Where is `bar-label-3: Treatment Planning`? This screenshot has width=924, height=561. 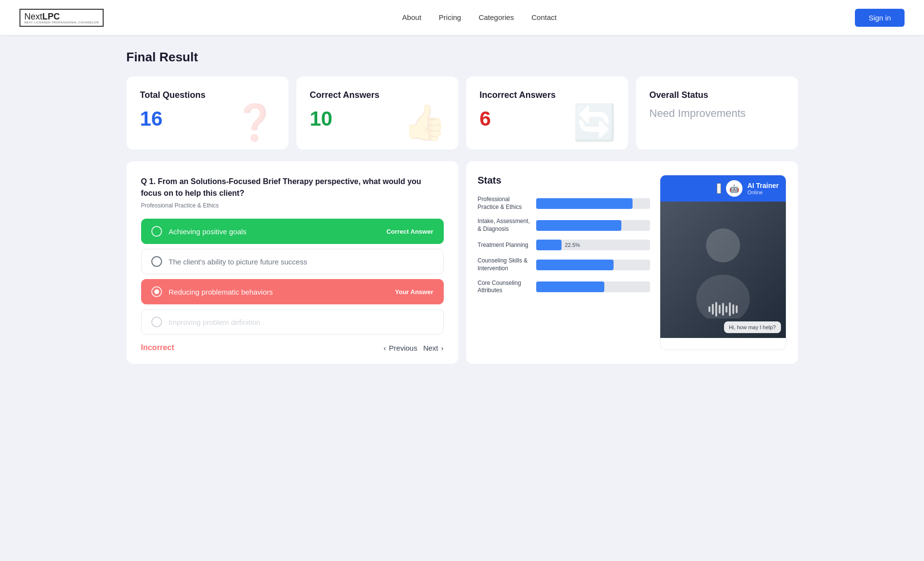
bar-label-3: Treatment Planning is located at coordinates (505, 245).